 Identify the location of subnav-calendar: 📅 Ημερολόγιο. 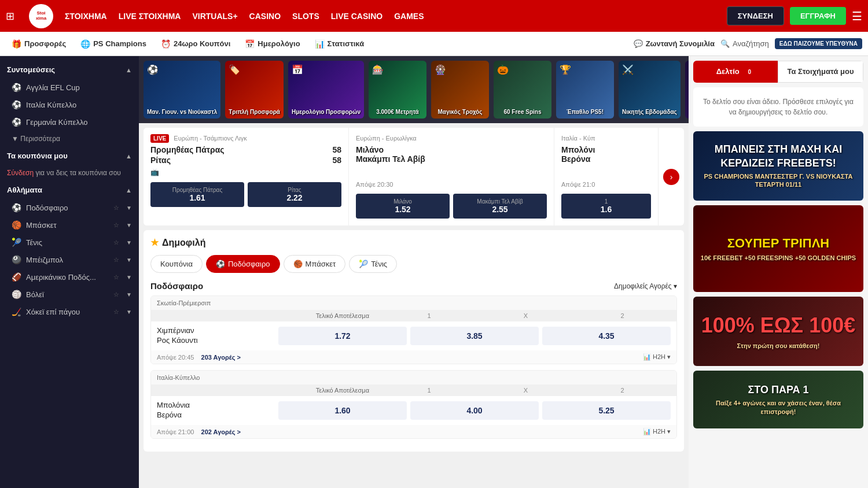
(272, 44).